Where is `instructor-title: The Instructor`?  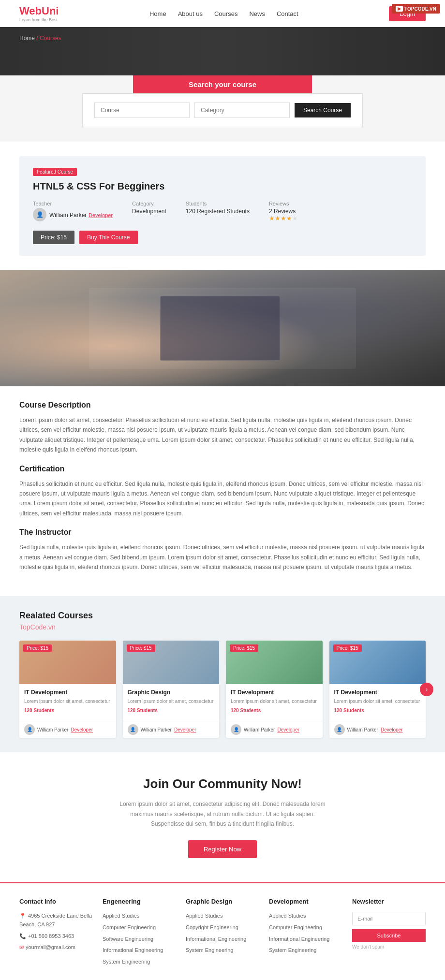 instructor-title: The Instructor is located at coordinates (222, 532).